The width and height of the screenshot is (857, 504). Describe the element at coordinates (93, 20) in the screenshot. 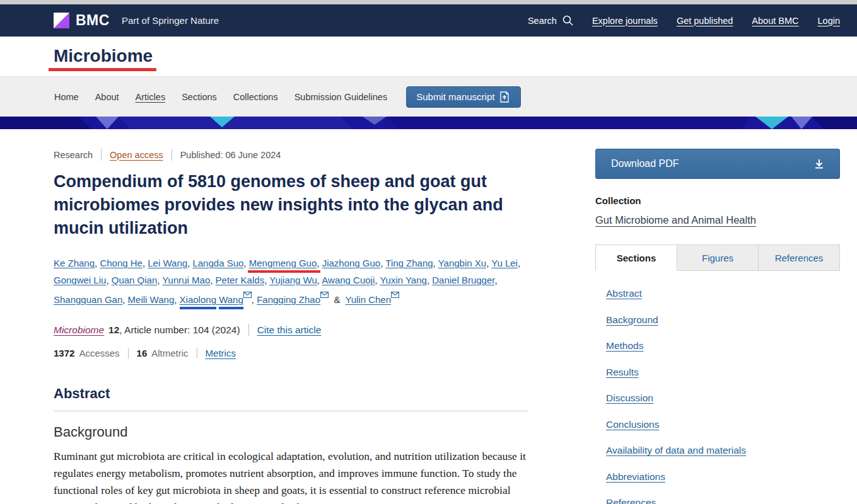

I see `bmc-logo-text: BMC` at that location.